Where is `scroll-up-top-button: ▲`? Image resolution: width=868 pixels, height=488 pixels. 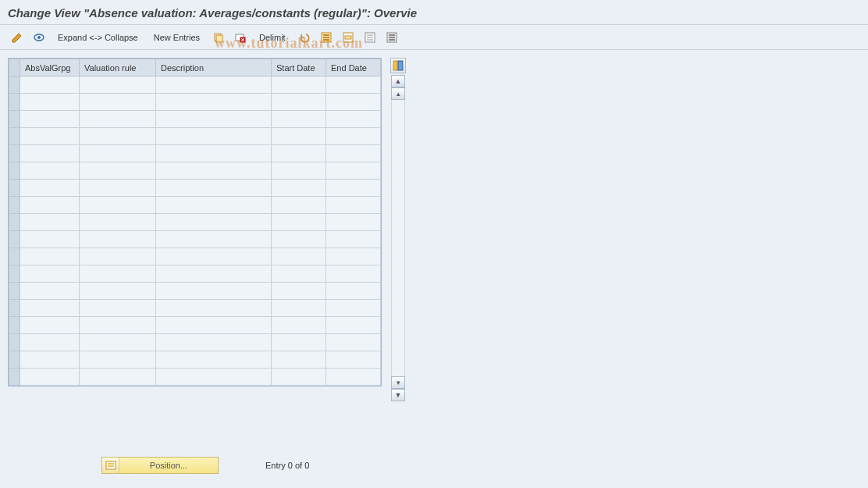
scroll-up-top-button: ▲ is located at coordinates (398, 81).